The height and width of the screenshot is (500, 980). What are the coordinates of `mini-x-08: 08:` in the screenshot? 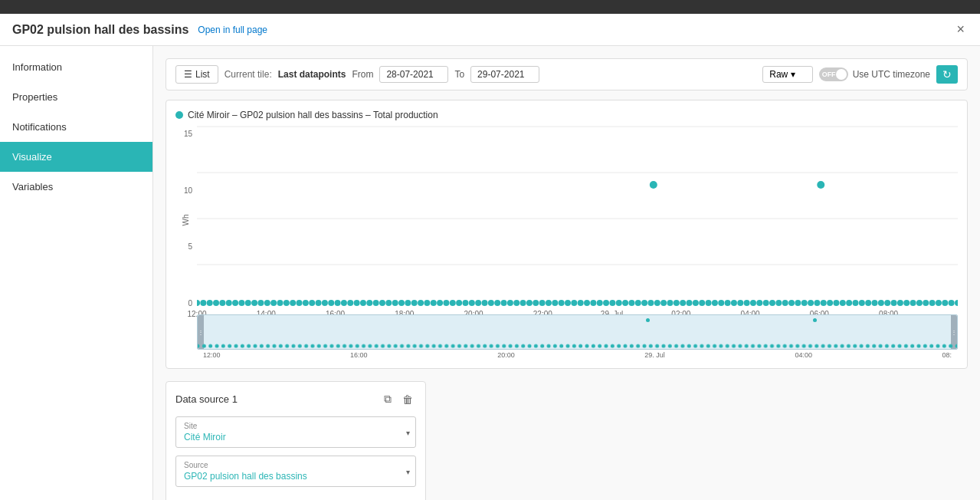 It's located at (947, 355).